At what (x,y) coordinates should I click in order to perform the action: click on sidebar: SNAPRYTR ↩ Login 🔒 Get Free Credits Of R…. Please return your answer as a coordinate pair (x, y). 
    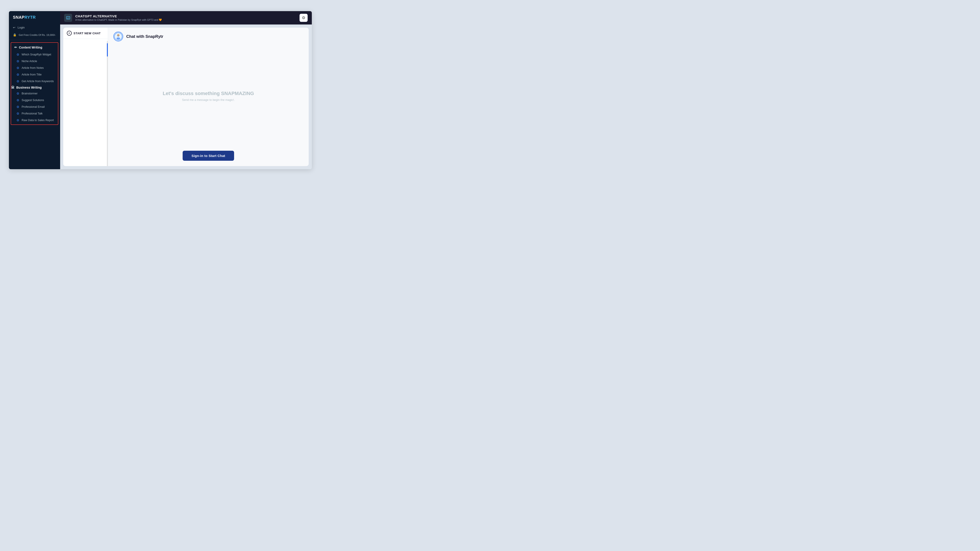
    Looking at the image, I should click on (34, 90).